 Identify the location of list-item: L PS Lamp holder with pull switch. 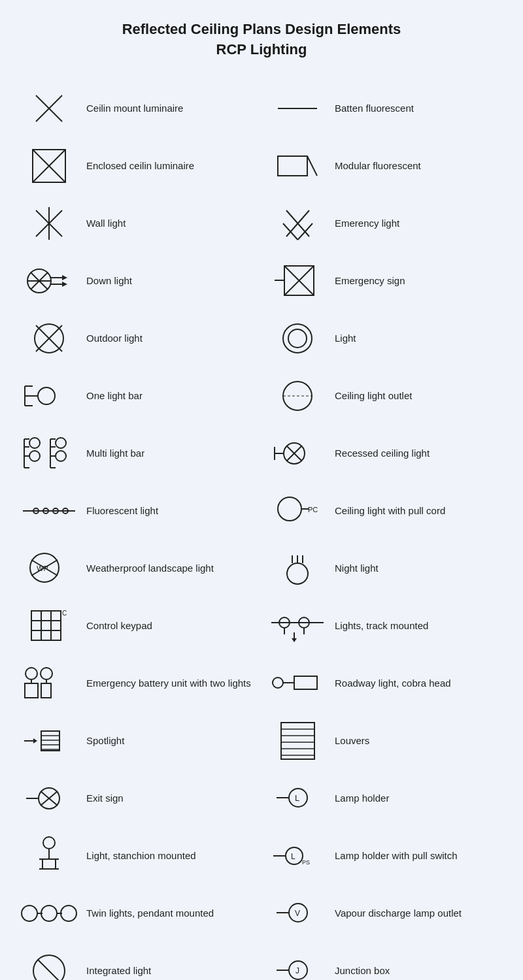
(386, 856).